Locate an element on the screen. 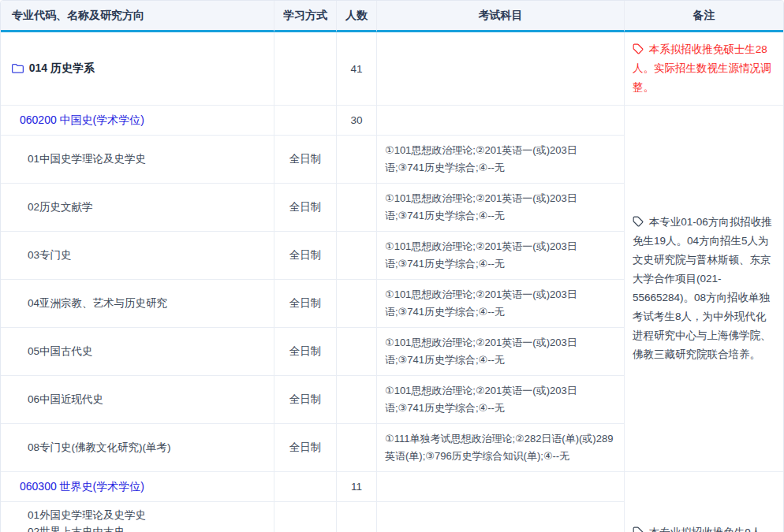  direction-label: 02世界上古史中古史 is located at coordinates (147, 528).